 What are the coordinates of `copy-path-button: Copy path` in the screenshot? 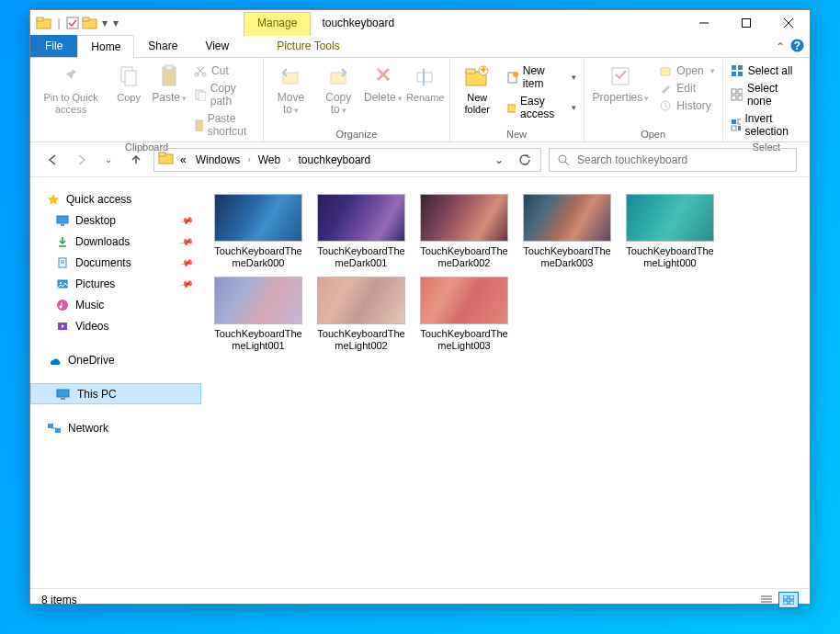 It's located at (224, 95).